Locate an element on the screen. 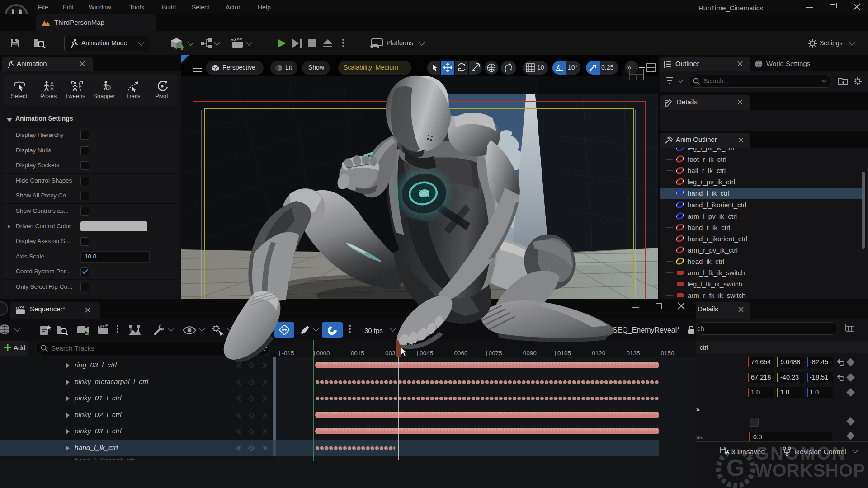  svg-text: THE is located at coordinates (751, 454).